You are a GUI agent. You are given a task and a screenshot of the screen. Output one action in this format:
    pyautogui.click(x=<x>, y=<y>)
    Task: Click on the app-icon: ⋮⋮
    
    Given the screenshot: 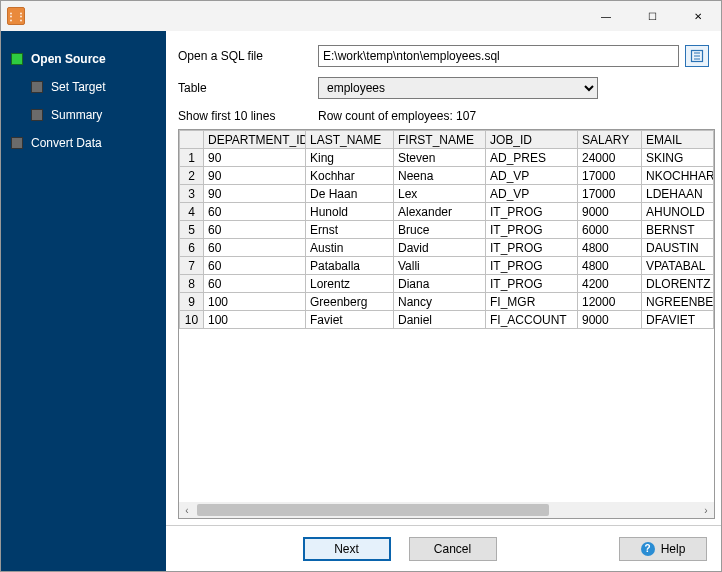 What is the action you would take?
    pyautogui.click(x=16, y=16)
    